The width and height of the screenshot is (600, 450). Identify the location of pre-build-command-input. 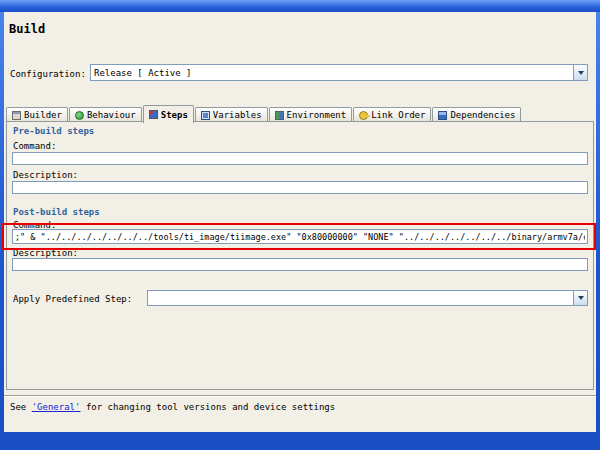
(300, 158).